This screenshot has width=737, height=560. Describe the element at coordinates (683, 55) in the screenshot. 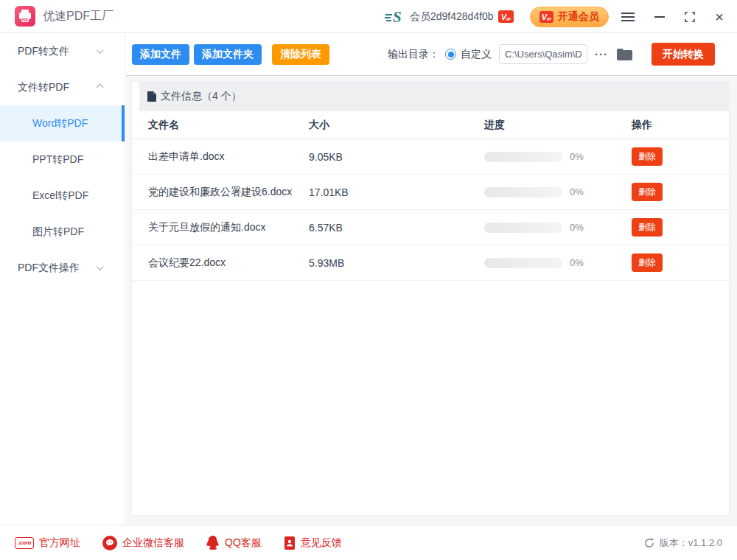

I see `start-convert-button: 开始转换` at that location.